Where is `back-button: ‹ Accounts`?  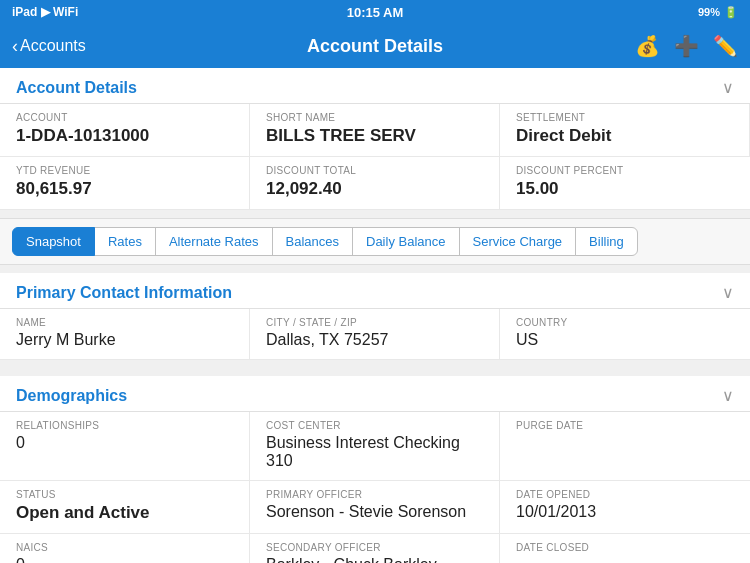 back-button: ‹ Accounts is located at coordinates (49, 46).